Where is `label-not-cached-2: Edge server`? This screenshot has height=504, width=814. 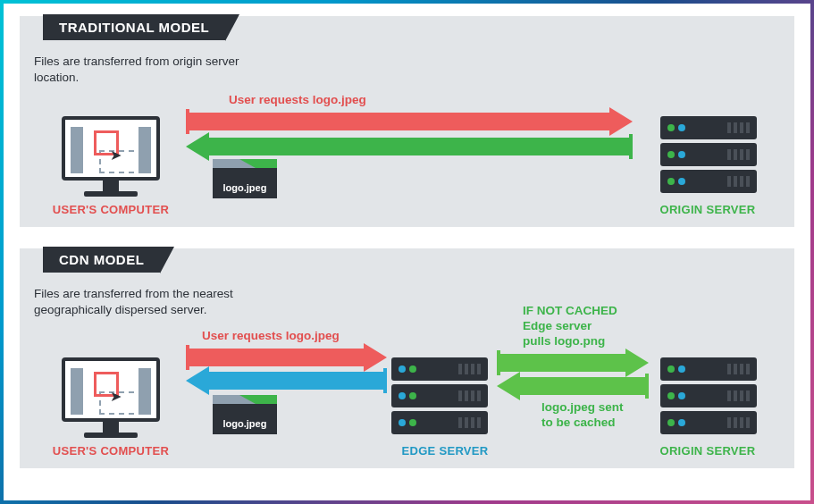 label-not-cached-2: Edge server is located at coordinates (558, 325).